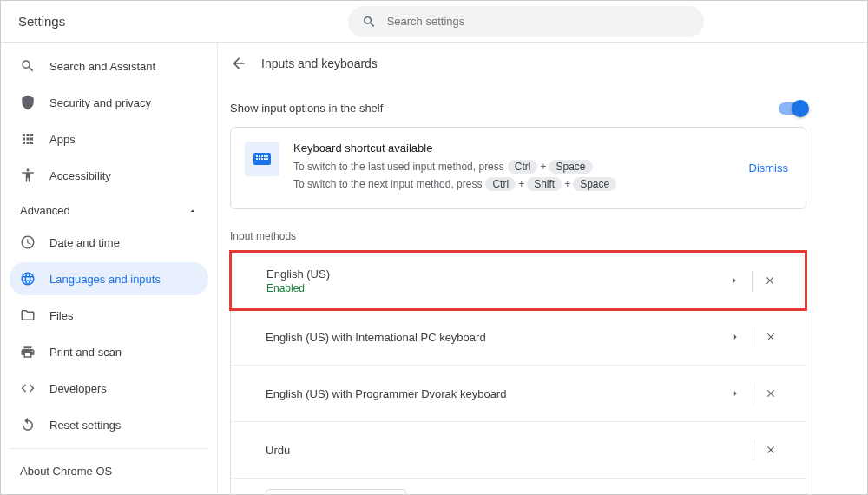  What do you see at coordinates (518, 280) in the screenshot?
I see `input-method-item: English (US) Enabled` at bounding box center [518, 280].